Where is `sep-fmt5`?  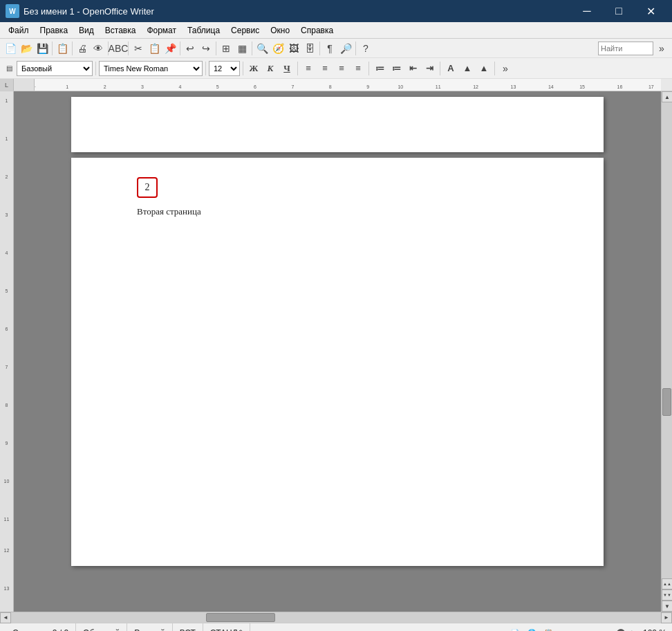
sep-fmt5 is located at coordinates (369, 68).